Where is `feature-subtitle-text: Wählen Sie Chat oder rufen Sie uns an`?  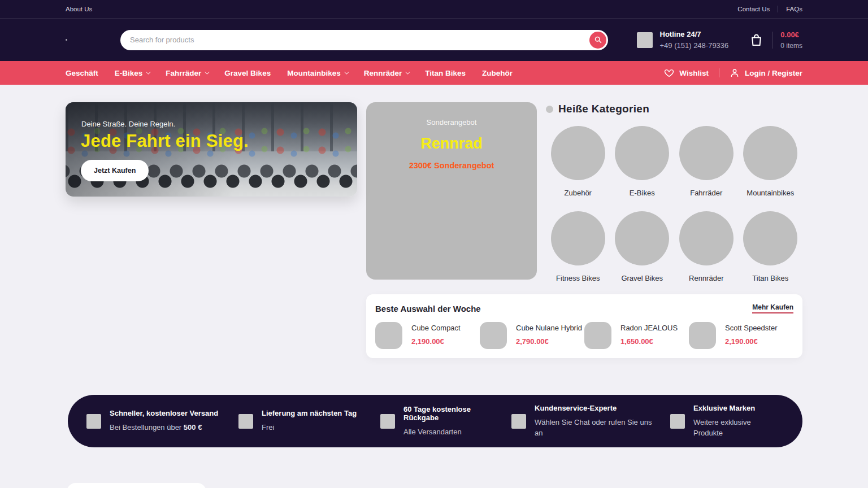
feature-subtitle-text: Wählen Sie Chat oder rufen Sie uns an is located at coordinates (593, 428).